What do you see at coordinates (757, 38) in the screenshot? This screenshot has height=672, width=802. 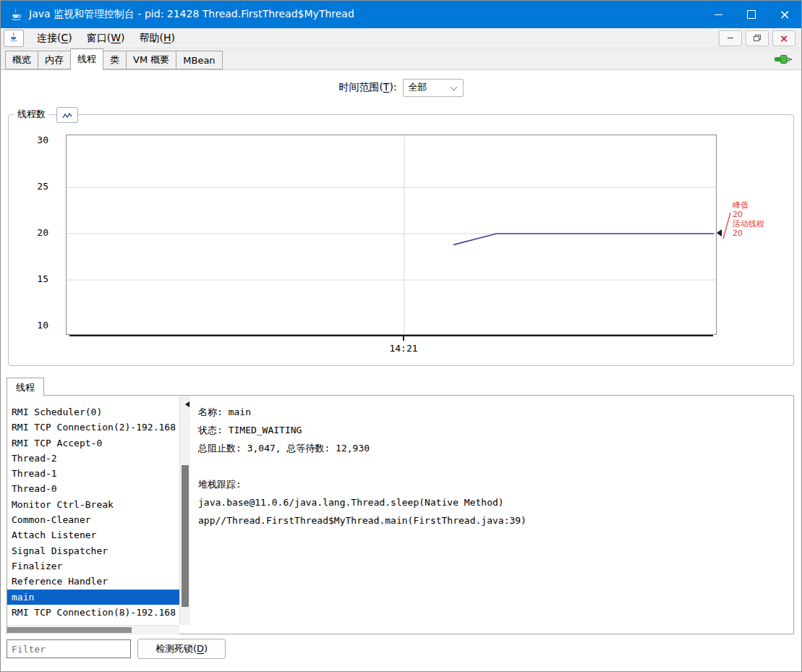 I see `mdi-window-controls: ×` at bounding box center [757, 38].